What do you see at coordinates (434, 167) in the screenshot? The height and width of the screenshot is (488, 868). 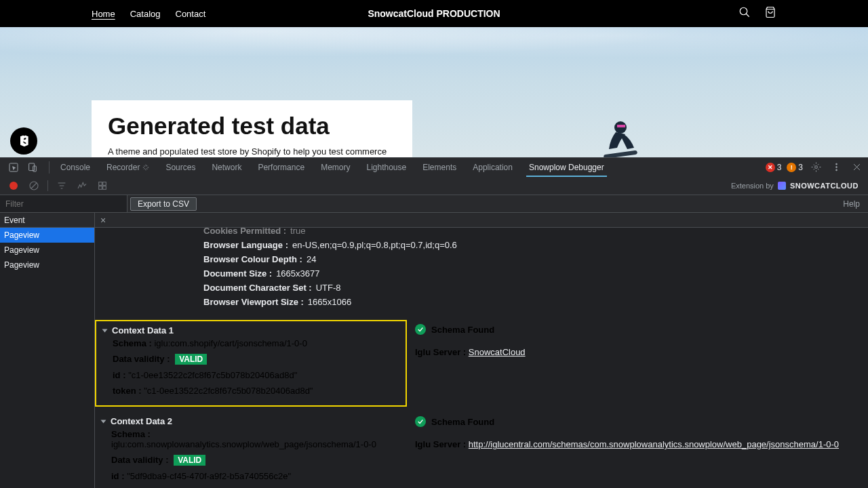 I see `devtools-tab-bar: Console Recorder Sources Network Perform…` at bounding box center [434, 167].